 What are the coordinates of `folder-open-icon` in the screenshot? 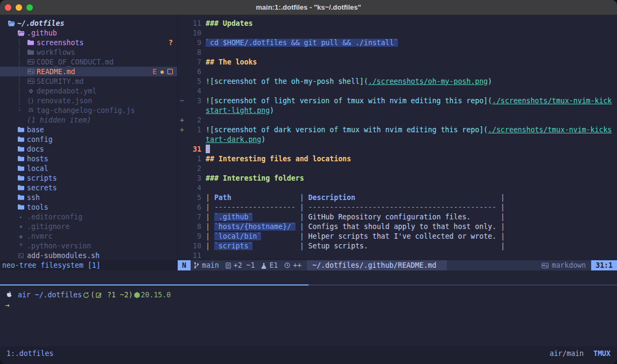 It's located at (21, 33).